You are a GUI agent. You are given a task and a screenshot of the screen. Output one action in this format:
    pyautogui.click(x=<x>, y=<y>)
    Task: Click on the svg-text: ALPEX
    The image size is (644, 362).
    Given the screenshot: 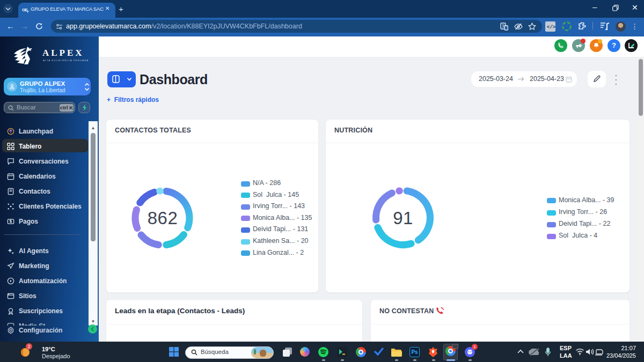 What is the action you would take?
    pyautogui.click(x=63, y=53)
    